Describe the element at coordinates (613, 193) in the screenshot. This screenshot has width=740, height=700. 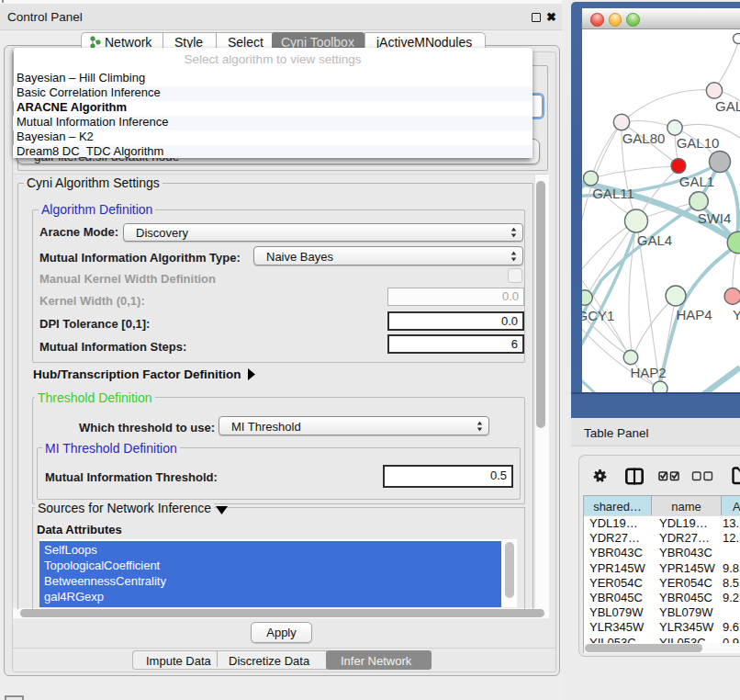
I see `svg-text: GAL11` at that location.